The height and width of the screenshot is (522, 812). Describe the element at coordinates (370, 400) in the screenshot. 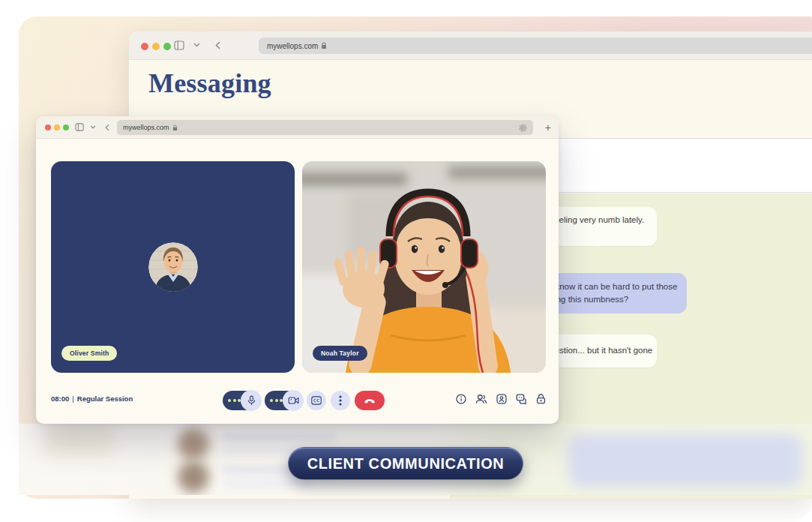

I see `end-call-button` at that location.